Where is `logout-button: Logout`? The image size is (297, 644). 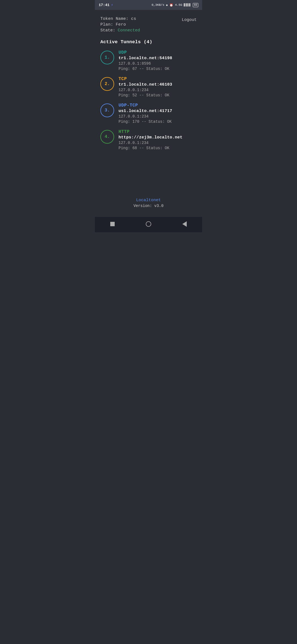 logout-button: Logout is located at coordinates (189, 20).